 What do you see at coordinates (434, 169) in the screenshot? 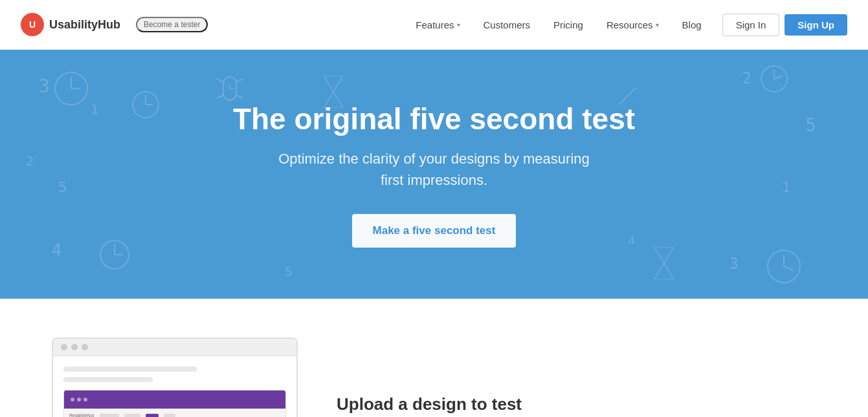
I see `hero-subheading: Optimize the clarity of your designs by …` at bounding box center [434, 169].